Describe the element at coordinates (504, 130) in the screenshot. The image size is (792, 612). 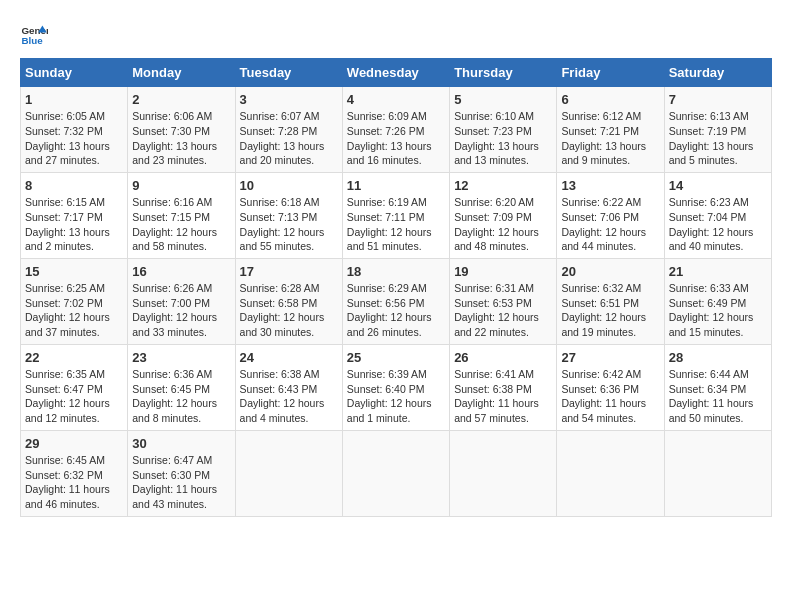
I see `calendar-cell: 5 Sunrise: 6:10 AMSunset: 7:23 PMDayligh…` at that location.